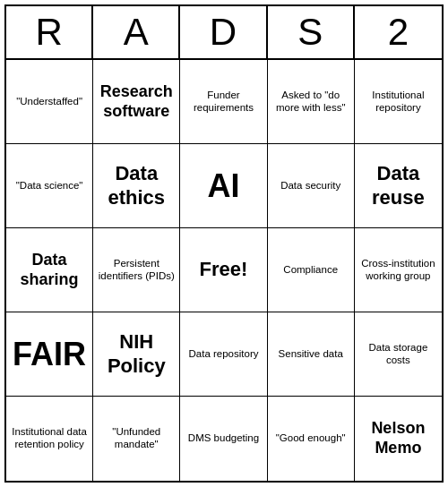 This screenshot has width=448, height=487. Describe the element at coordinates (50, 439) in the screenshot. I see `bingo-cell-20: Institutional data retention policy` at that location.